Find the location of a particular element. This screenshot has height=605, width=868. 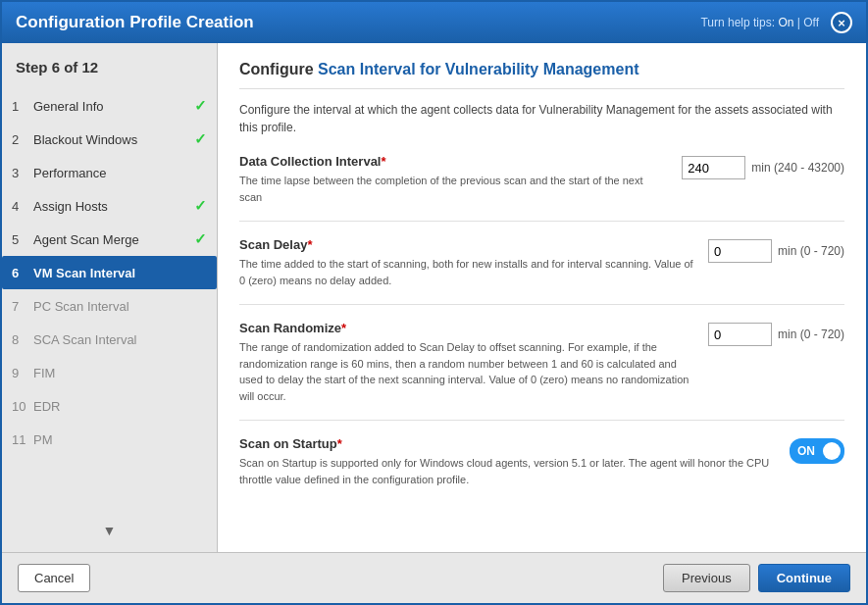

field-info-scan_randomize: Scan Randomize*The range of randomizatio… is located at coordinates (467, 363).